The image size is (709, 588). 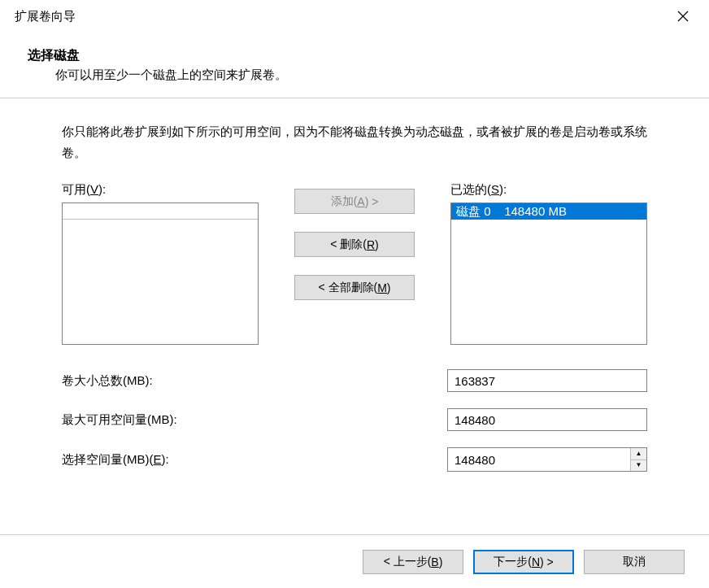 What do you see at coordinates (524, 562) in the screenshot?
I see `next-button: 下一步(N) >` at bounding box center [524, 562].